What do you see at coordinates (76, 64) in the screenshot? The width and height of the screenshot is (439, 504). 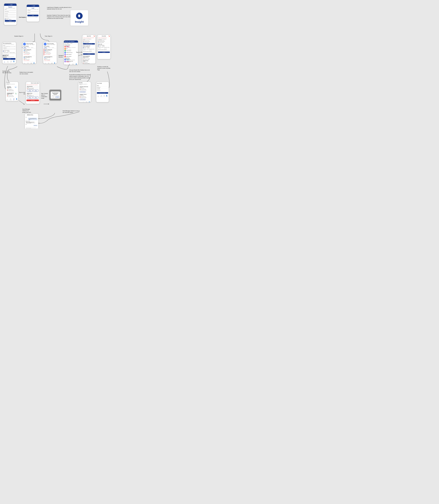 I see `nav-profile-discover: 👤Profile` at bounding box center [76, 64].